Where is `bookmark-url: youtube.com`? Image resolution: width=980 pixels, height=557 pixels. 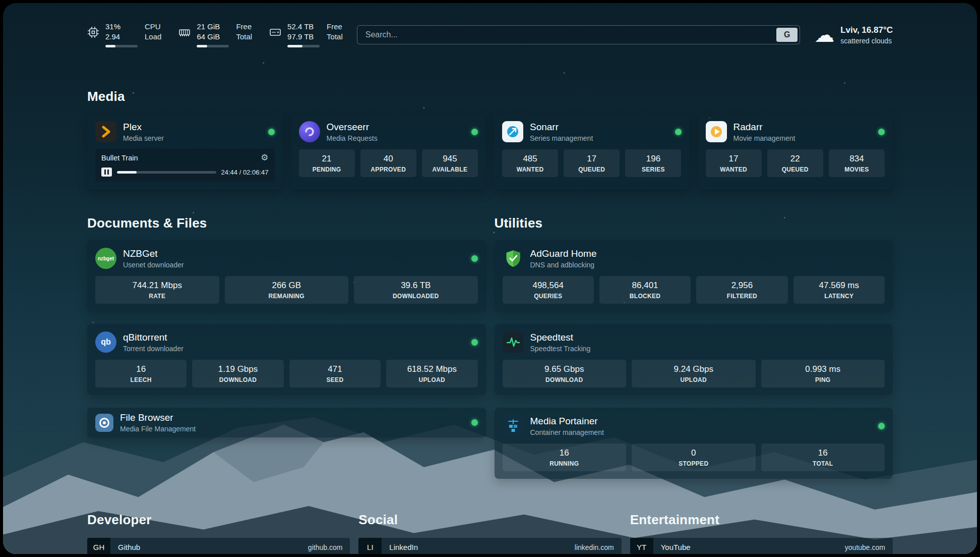
bookmark-url: youtube.com is located at coordinates (865, 547).